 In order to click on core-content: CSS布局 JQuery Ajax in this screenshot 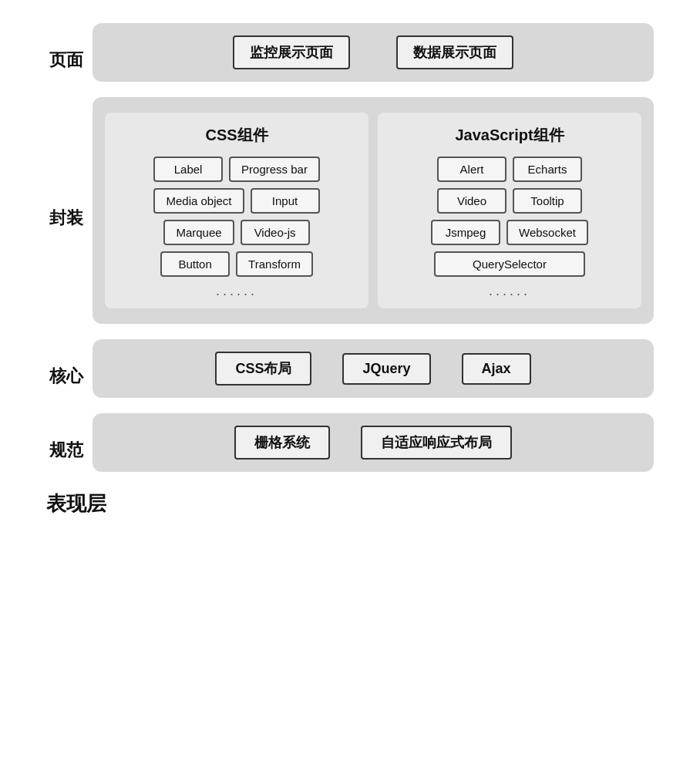, I will do `click(373, 376)`.